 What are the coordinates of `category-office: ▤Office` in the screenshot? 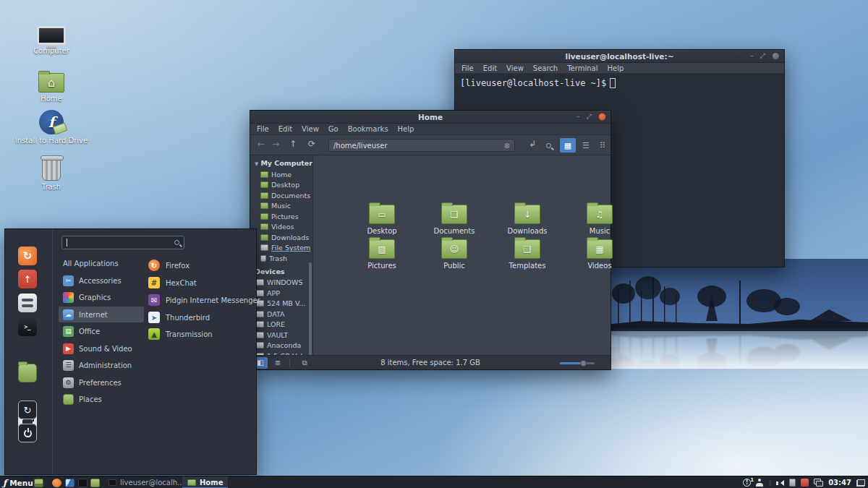 It's located at (101, 331).